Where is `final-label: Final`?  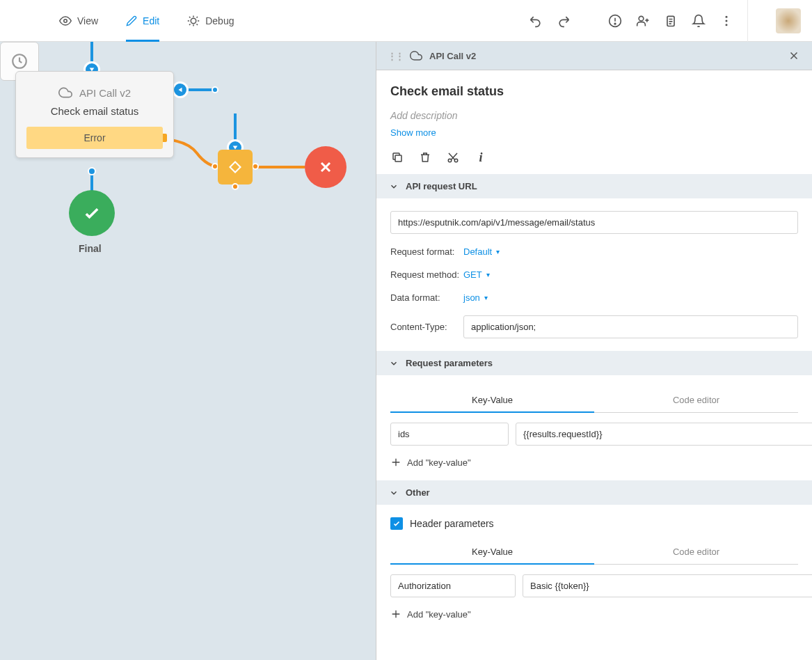 final-label: Final is located at coordinates (90, 249).